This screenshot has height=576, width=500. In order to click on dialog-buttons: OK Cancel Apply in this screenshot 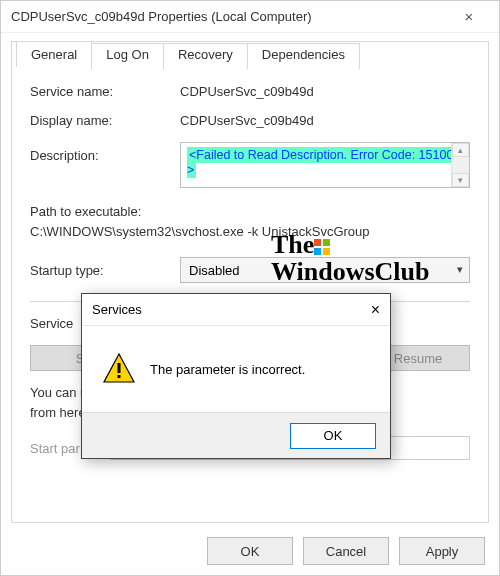, I will do `click(346, 551)`.